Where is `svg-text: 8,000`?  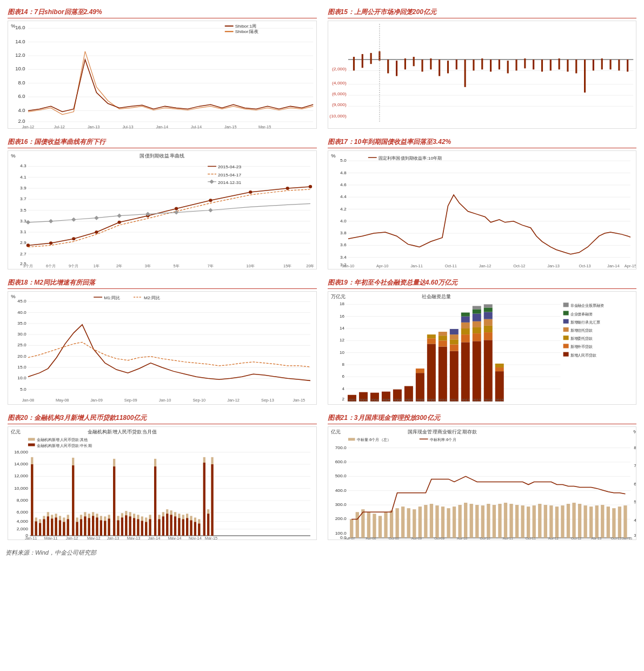
svg-text: 8,000 is located at coordinates (23, 500).